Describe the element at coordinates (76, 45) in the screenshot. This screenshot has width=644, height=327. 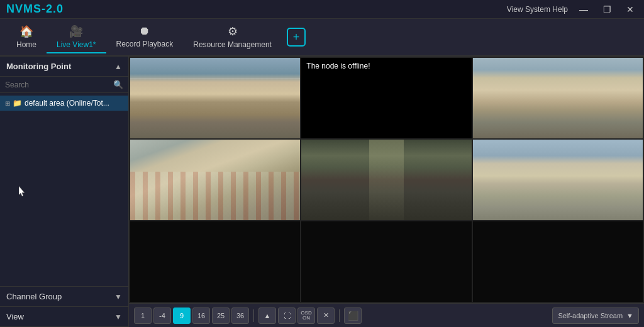
I see `live-view-label: Live View1*` at that location.